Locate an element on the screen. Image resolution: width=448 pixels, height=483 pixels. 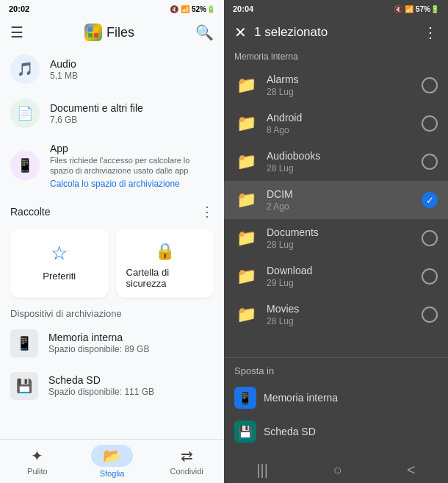
folder-documents: 📁 Documents 28 Lug is located at coordinates (336, 238).